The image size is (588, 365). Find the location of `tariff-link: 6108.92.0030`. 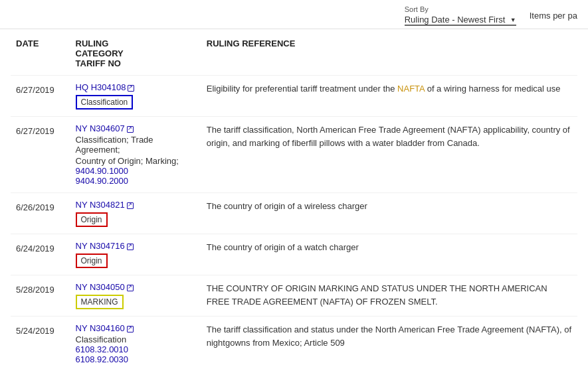

tariff-link: 6108.92.0030 is located at coordinates (102, 360).